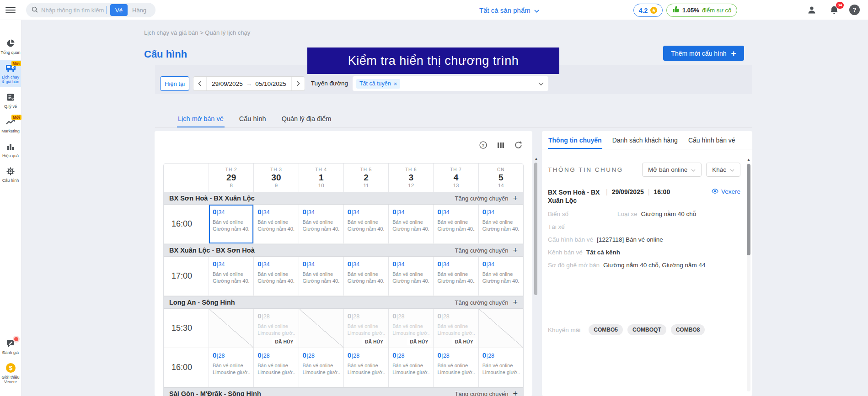  Describe the element at coordinates (11, 174) in the screenshot. I see `sidebar-item-cau-hinh: Cấu hình` at that location.